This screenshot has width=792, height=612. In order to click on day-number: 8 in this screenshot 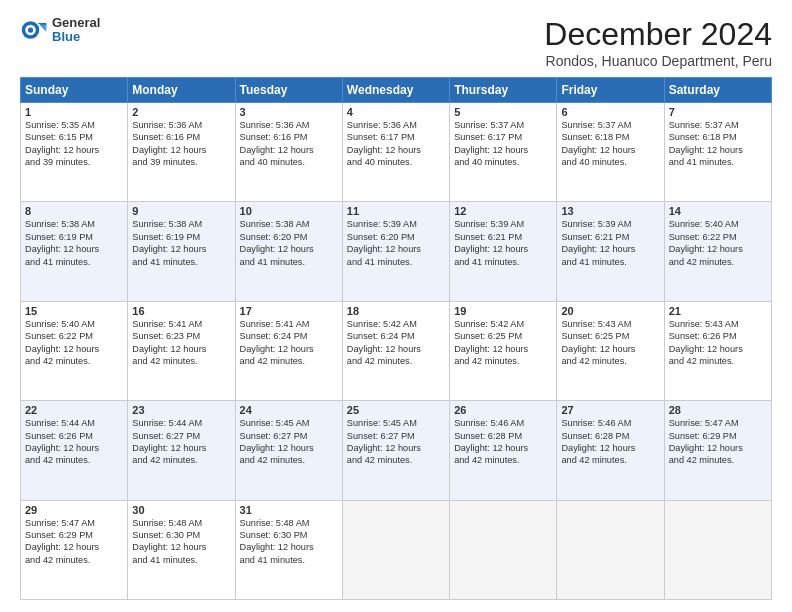, I will do `click(74, 211)`.